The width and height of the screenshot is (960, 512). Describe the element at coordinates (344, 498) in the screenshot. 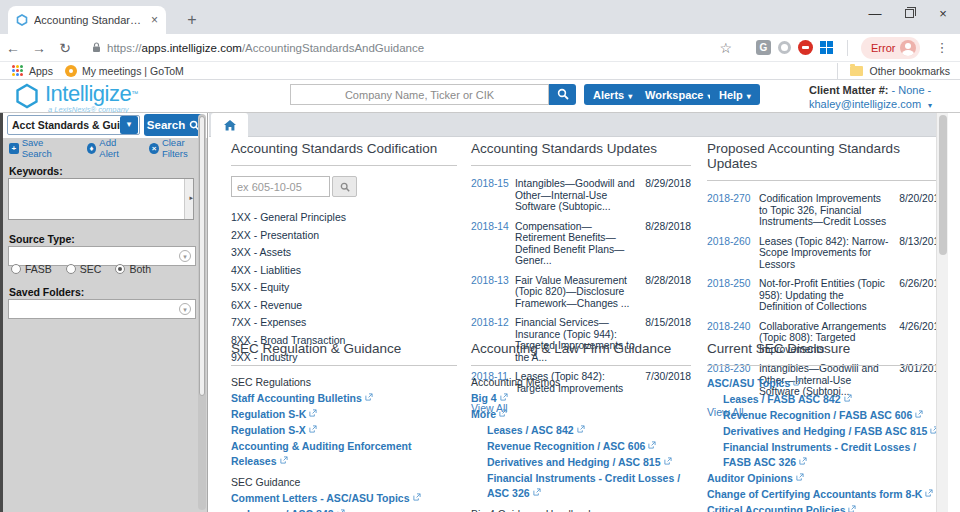

I see `guidance-link: Comment Letters - ASC/ASU Topics` at that location.